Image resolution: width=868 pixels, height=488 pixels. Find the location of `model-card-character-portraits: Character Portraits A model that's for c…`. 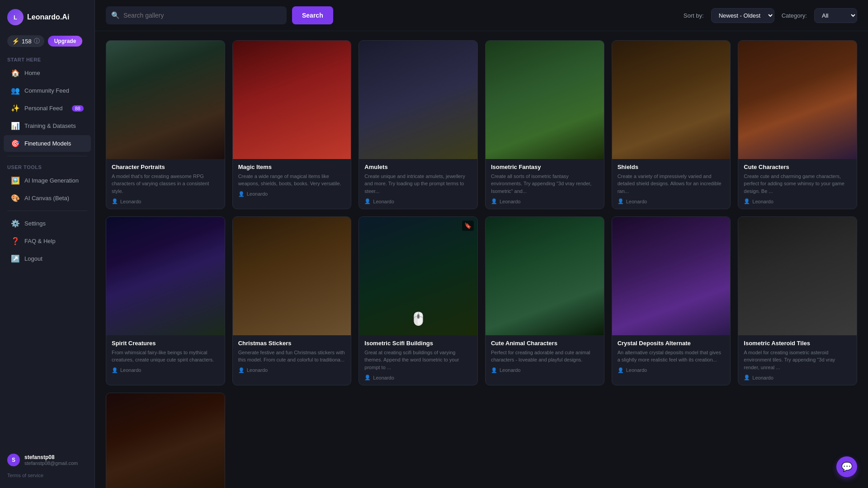

model-card-character-portraits: Character Portraits A model that's for c… is located at coordinates (165, 125).